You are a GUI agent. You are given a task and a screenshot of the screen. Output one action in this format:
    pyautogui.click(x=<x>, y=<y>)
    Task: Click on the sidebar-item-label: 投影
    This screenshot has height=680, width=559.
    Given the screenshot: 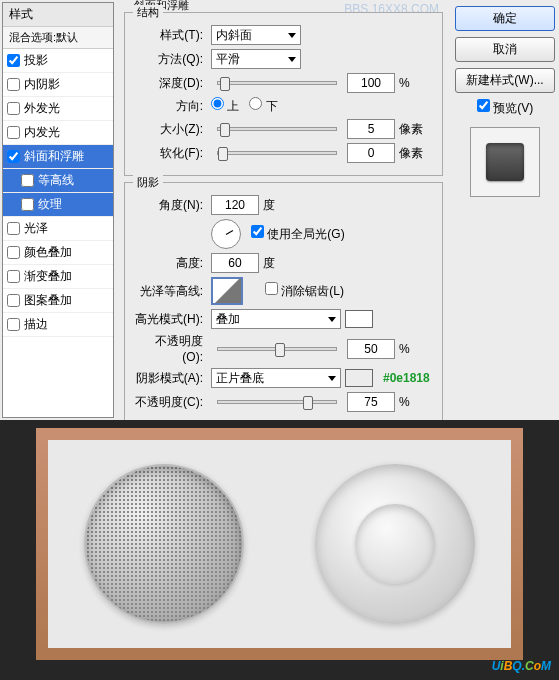 What is the action you would take?
    pyautogui.click(x=36, y=60)
    